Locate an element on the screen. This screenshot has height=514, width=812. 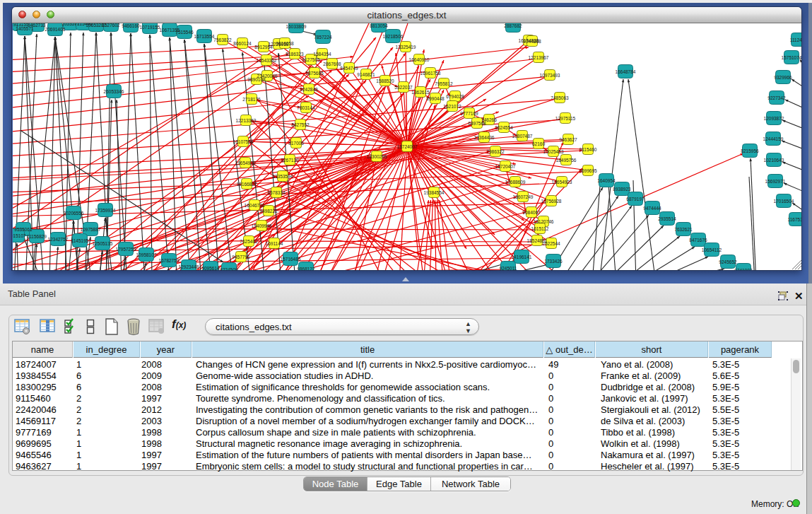
svg-text: 12342757 is located at coordinates (58, 239).